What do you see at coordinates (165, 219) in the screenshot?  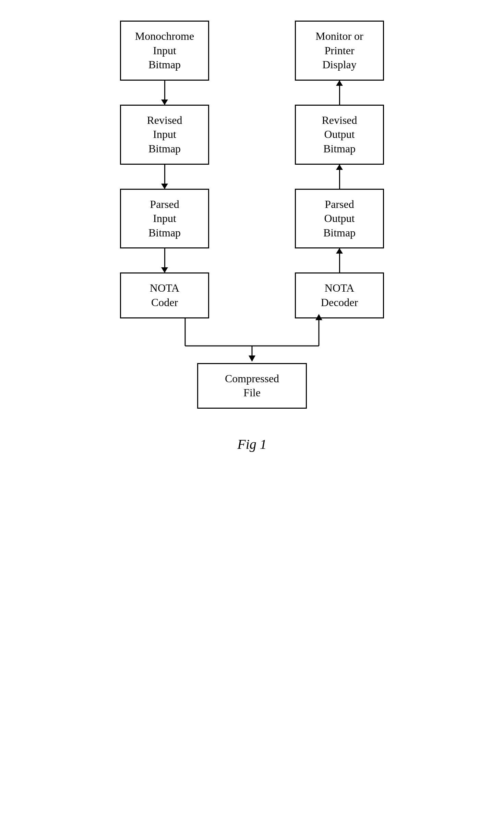 I see `parsed-input-bitmap-box: Parsed Input Bitmap` at bounding box center [165, 219].